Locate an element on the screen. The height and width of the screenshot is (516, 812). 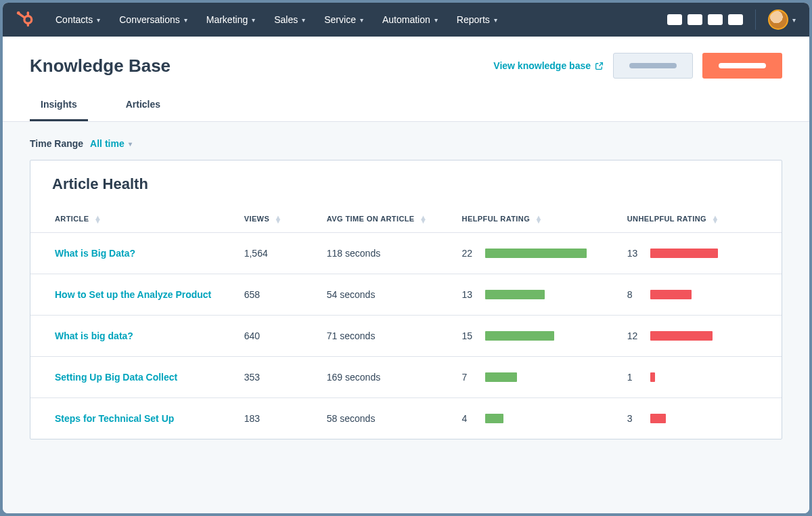
nav-item-label: Reports is located at coordinates (474, 20).